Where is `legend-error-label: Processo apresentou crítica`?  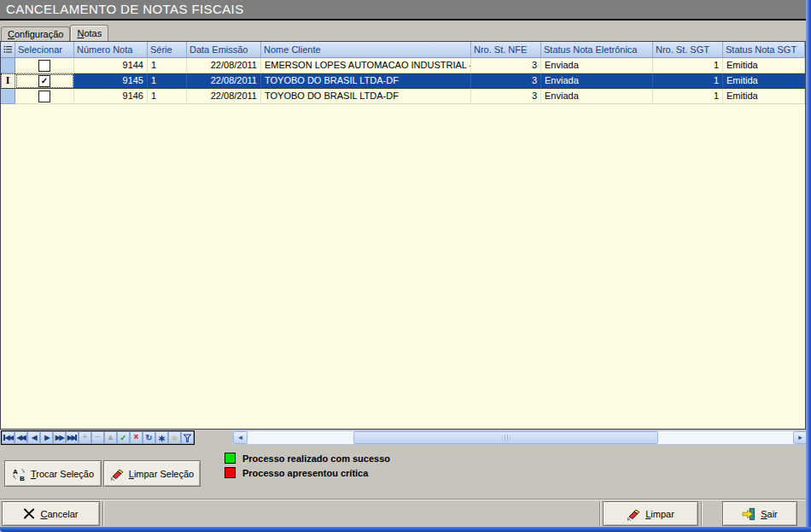 legend-error-label: Processo apresentou crítica is located at coordinates (306, 473).